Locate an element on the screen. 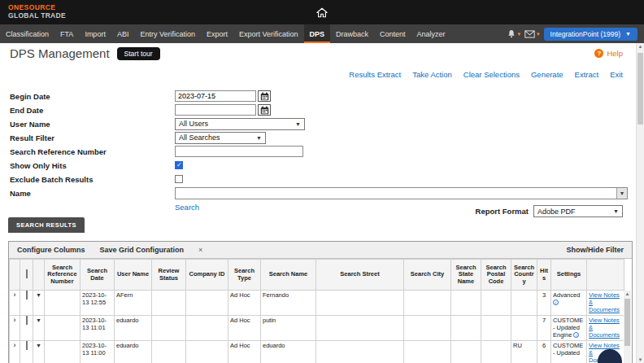 The height and width of the screenshot is (363, 644). search-reference-number-label: Search Reference Number is located at coordinates (93, 151).